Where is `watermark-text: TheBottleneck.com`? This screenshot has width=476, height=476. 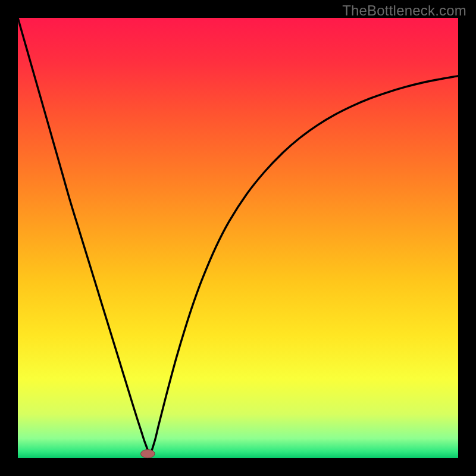
watermark-text: TheBottleneck.com is located at coordinates (405, 11).